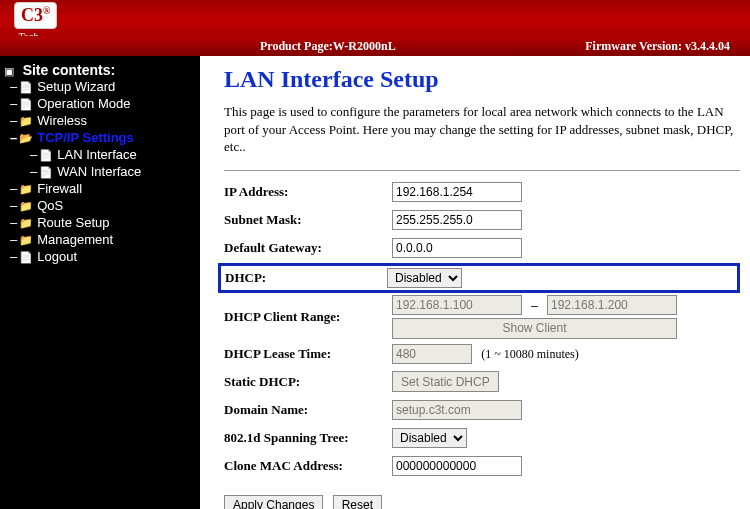  I want to click on button-apply: Apply Changes, so click(274, 502).